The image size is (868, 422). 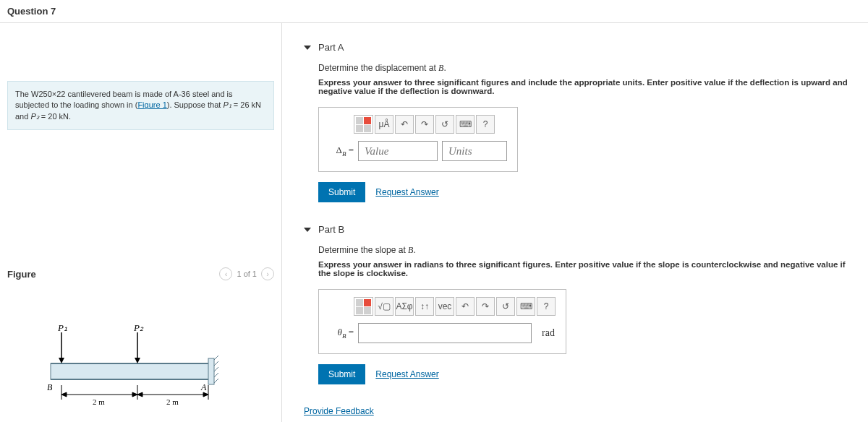 I want to click on problem-statement: The W250×22 cantilevered beam is made of…, so click(x=140, y=106).